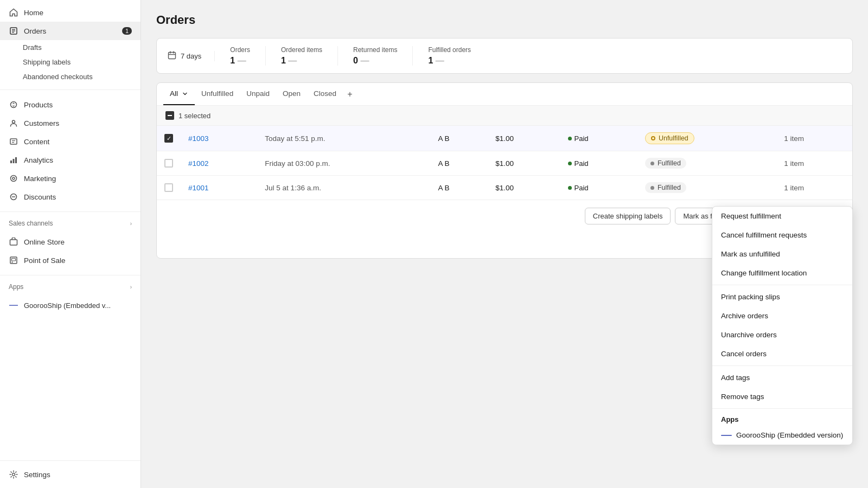  Describe the element at coordinates (292, 94) in the screenshot. I see `tab-open: Open` at that location.